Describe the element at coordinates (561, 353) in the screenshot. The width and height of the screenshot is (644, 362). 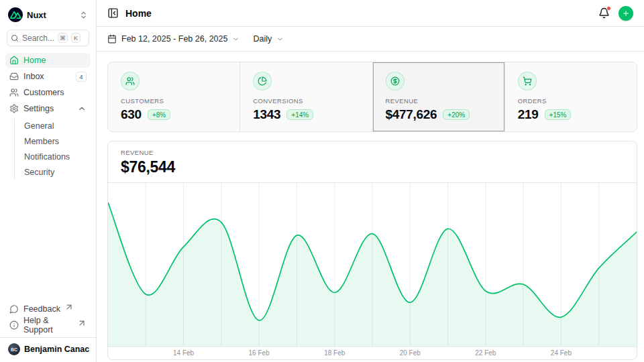
I see `svg-text: 24 Feb` at that location.